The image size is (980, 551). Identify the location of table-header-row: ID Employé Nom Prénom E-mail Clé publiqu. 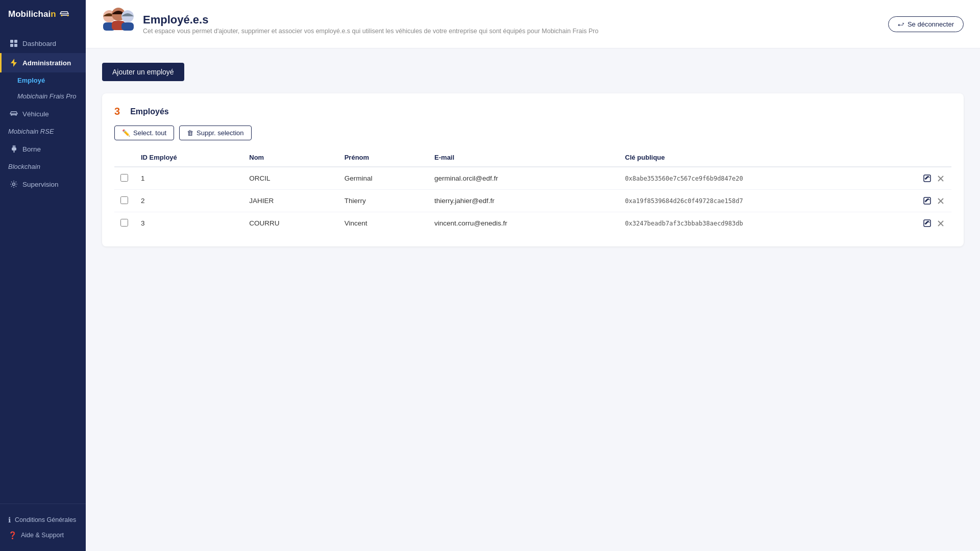
(533, 158).